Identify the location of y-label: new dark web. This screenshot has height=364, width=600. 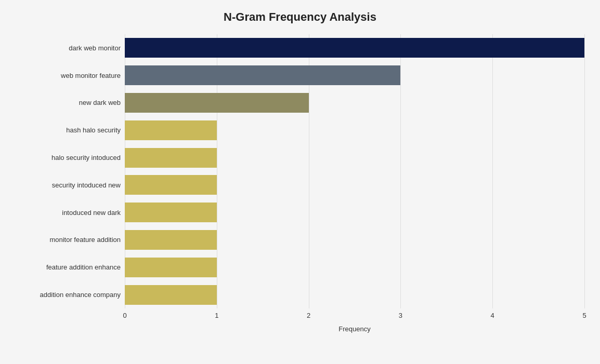
(68, 103).